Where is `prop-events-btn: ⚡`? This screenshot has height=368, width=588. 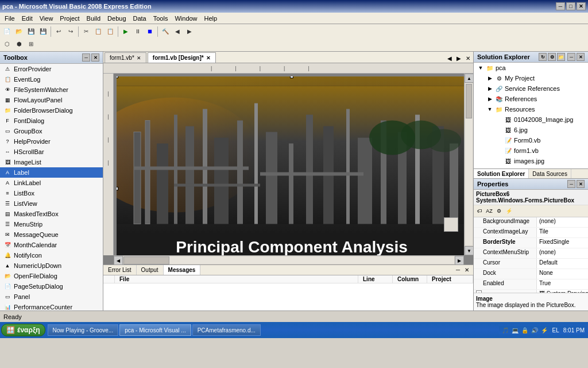
prop-events-btn: ⚡ is located at coordinates (509, 211).